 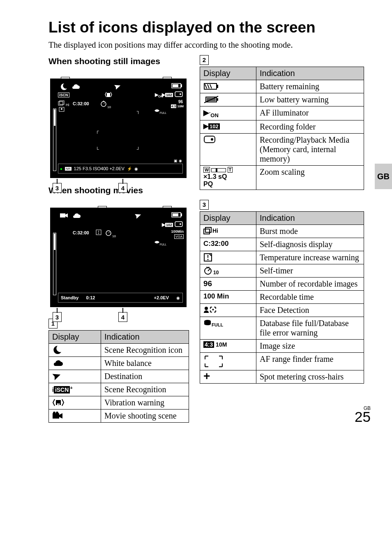 I want to click on lowbatt-icon, so click(x=212, y=99).